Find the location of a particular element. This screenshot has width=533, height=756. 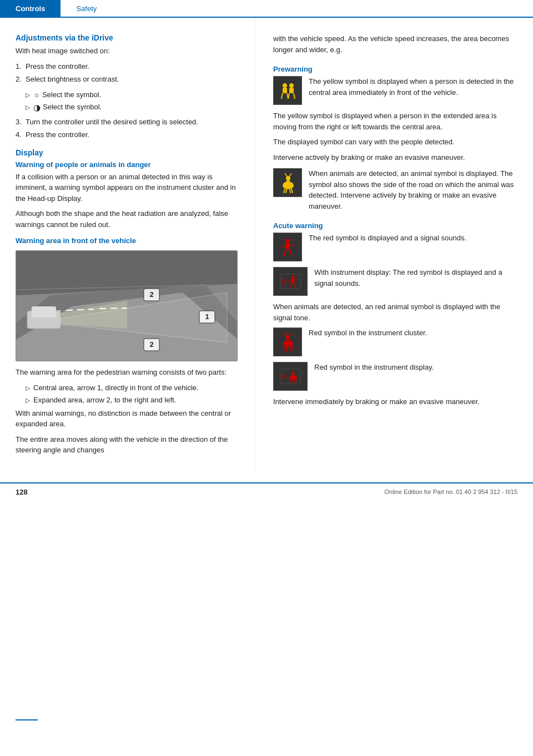

area-moves-note: The entire area moves along with the veh… is located at coordinates (128, 445).